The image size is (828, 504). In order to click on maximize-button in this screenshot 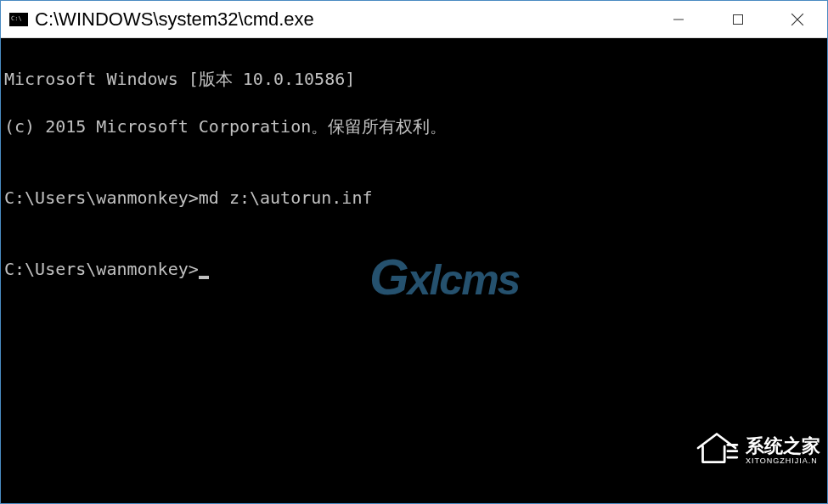, I will do `click(738, 19)`.